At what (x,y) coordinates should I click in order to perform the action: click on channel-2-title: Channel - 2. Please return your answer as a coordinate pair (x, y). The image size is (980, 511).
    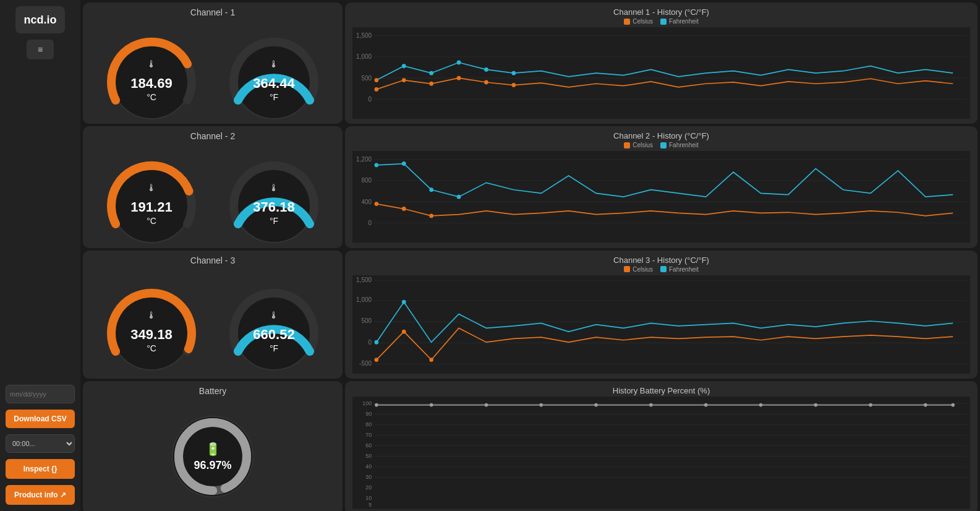
    Looking at the image, I should click on (213, 136).